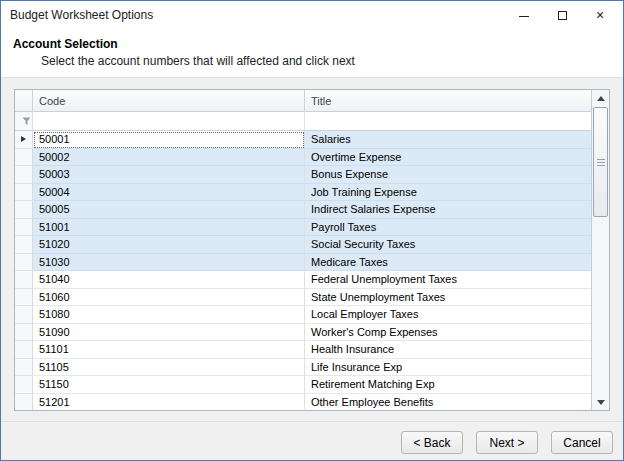  What do you see at coordinates (303, 280) in the screenshot?
I see `table-row: 51040 Federal Unemployment Taxes` at bounding box center [303, 280].